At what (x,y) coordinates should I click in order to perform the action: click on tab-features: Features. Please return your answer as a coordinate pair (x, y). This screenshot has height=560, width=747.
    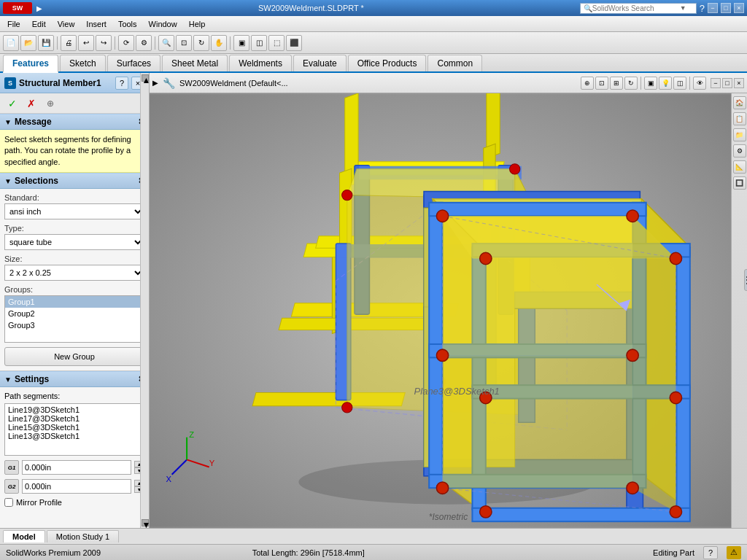
    Looking at the image, I should click on (31, 64).